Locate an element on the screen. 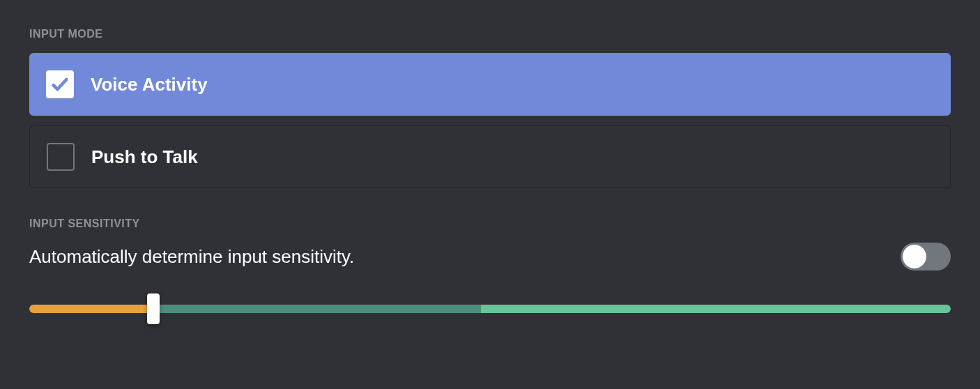 The width and height of the screenshot is (980, 389). sensitivity-slider is located at coordinates (490, 309).